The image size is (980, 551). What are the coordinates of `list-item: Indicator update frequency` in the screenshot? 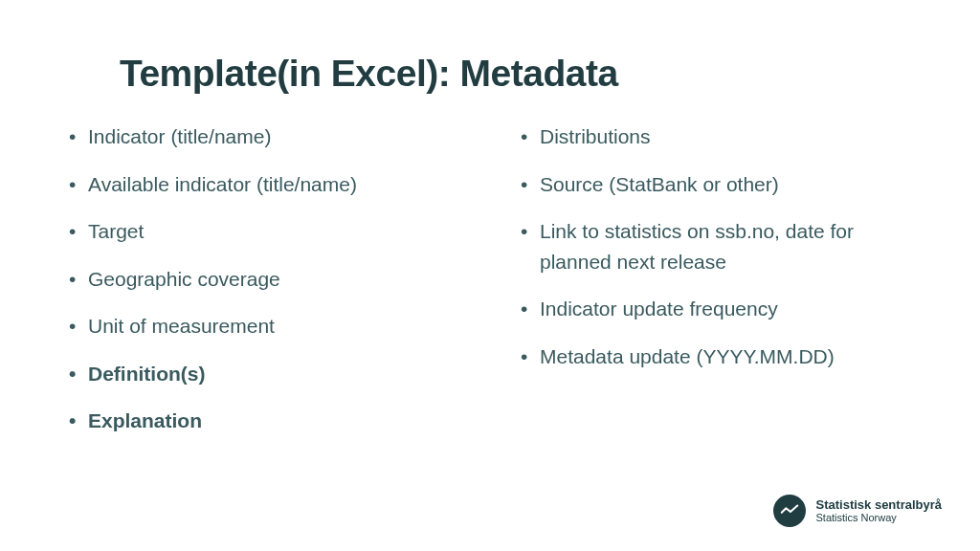 It's located at (716, 309).